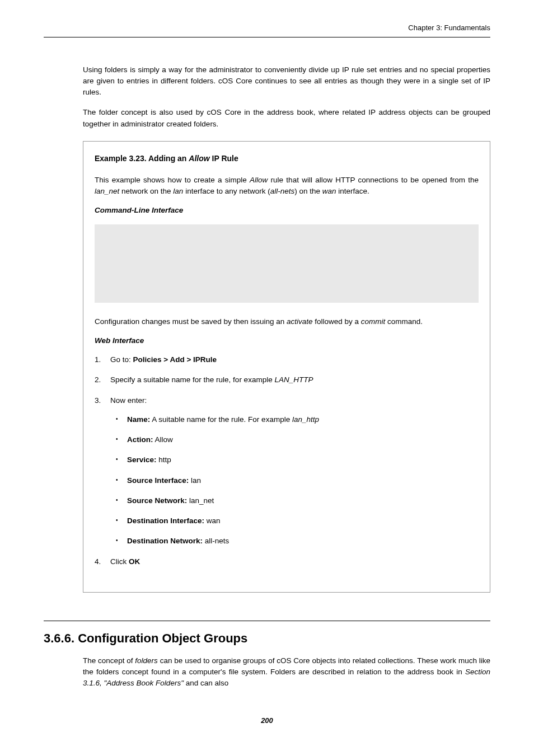 This screenshot has height=756, width=534. What do you see at coordinates (287, 186) in the screenshot?
I see `example-description: This example shows how to create a simpl…` at bounding box center [287, 186].